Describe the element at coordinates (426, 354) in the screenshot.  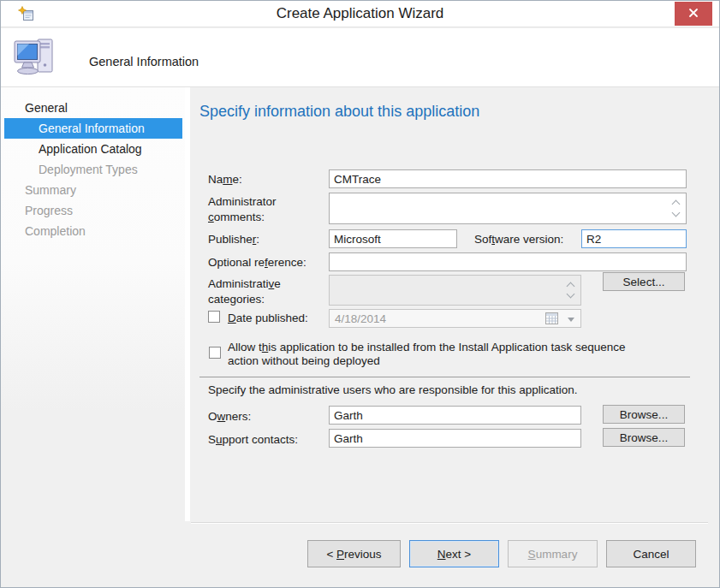
I see `allow-tasksequence-label: Allow this application to be installed f…` at that location.